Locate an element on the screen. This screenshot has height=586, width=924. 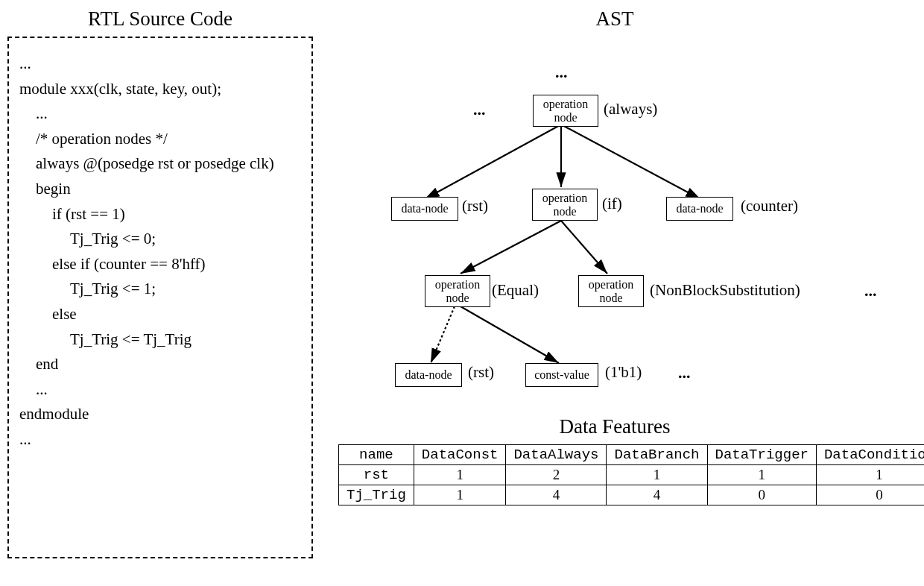
ast-node-rst2: data-node is located at coordinates (428, 375).